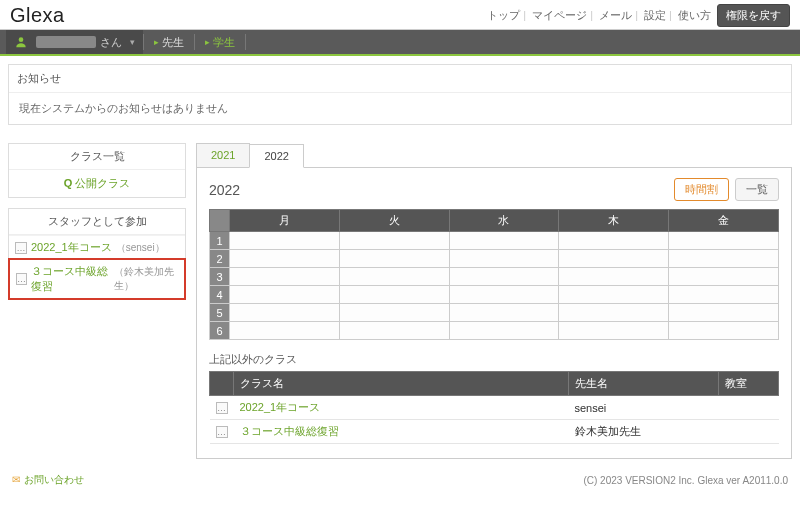 This screenshot has width=800, height=505. Describe the element at coordinates (494, 408) in the screenshot. I see `other-class-row: … 2022_1年コース sensei` at that location.